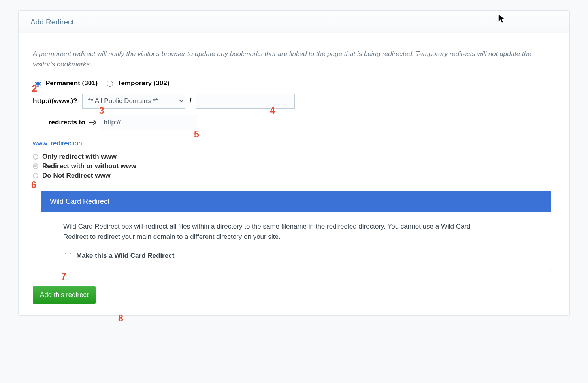 Image resolution: width=588 pixels, height=383 pixels. I want to click on radio-temporary-label: Temporary (302), so click(143, 83).